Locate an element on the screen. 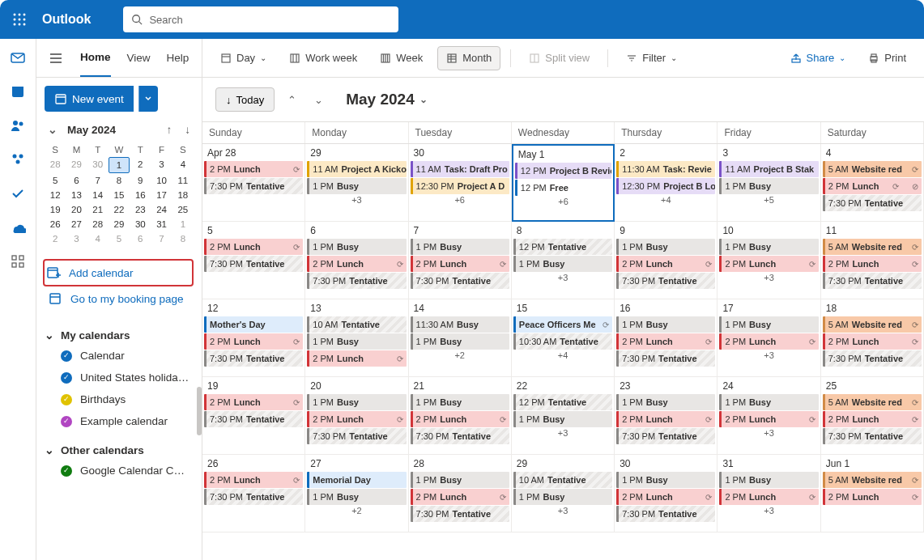  day-cell: 185 AMWebsite red⟳2 PMLunch⟳7:30 PMTenta… is located at coordinates (873, 338).